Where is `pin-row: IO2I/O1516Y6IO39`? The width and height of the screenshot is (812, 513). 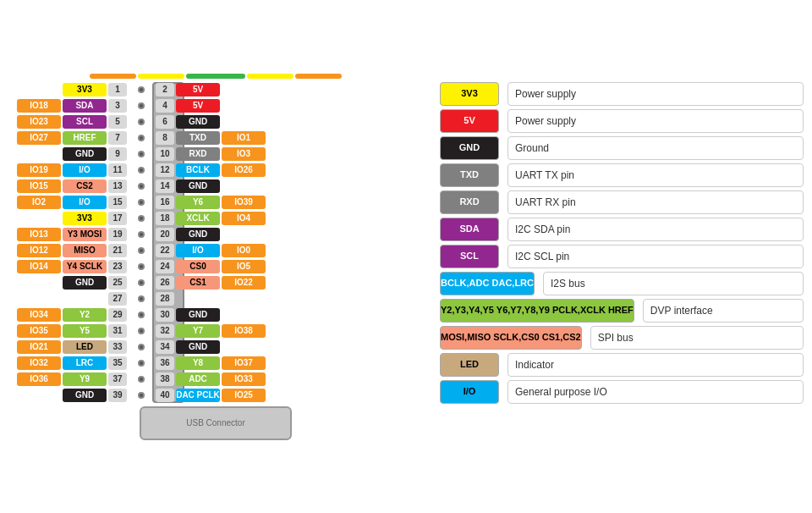 pin-row: IO2I/O1516Y6IO39 is located at coordinates (216, 202).